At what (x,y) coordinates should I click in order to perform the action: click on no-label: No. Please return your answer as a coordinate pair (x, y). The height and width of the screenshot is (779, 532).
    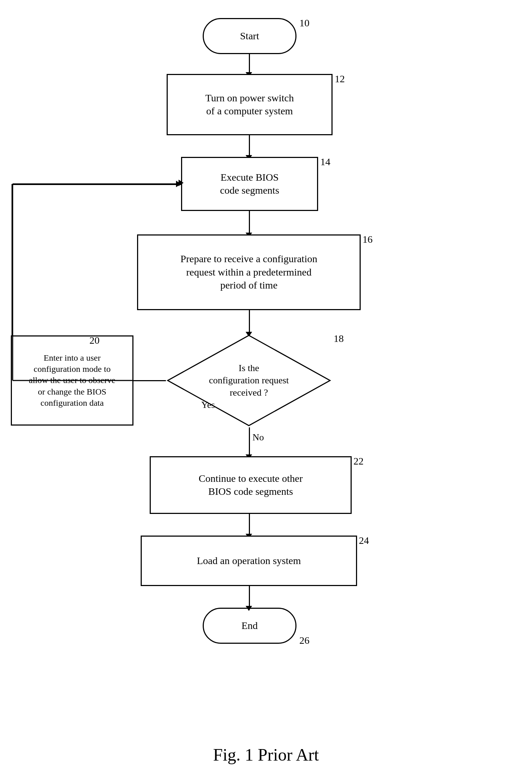
    Looking at the image, I should click on (258, 437).